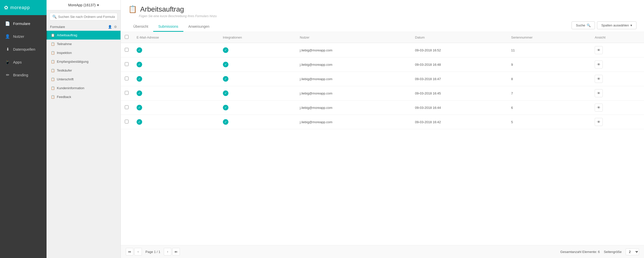 Image resolution: width=644 pixels, height=258 pixels. I want to click on form-item-teilnahme: 📋 Teilnahme, so click(84, 44).